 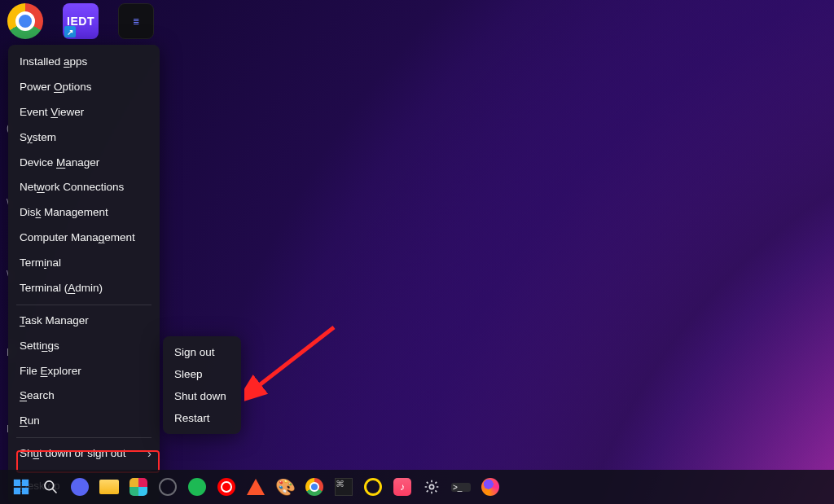 What do you see at coordinates (50, 487) in the screenshot?
I see `taskbar-search` at bounding box center [50, 487].